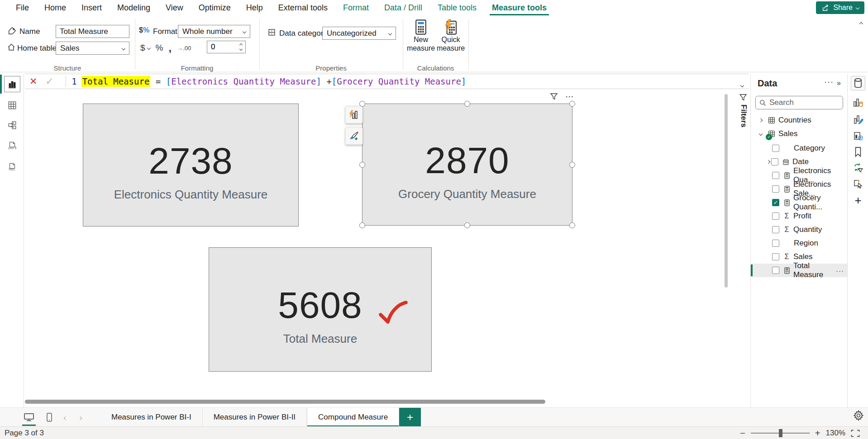  What do you see at coordinates (799, 134) in the screenshot?
I see `table-row-sales: ✓ Sales` at bounding box center [799, 134].